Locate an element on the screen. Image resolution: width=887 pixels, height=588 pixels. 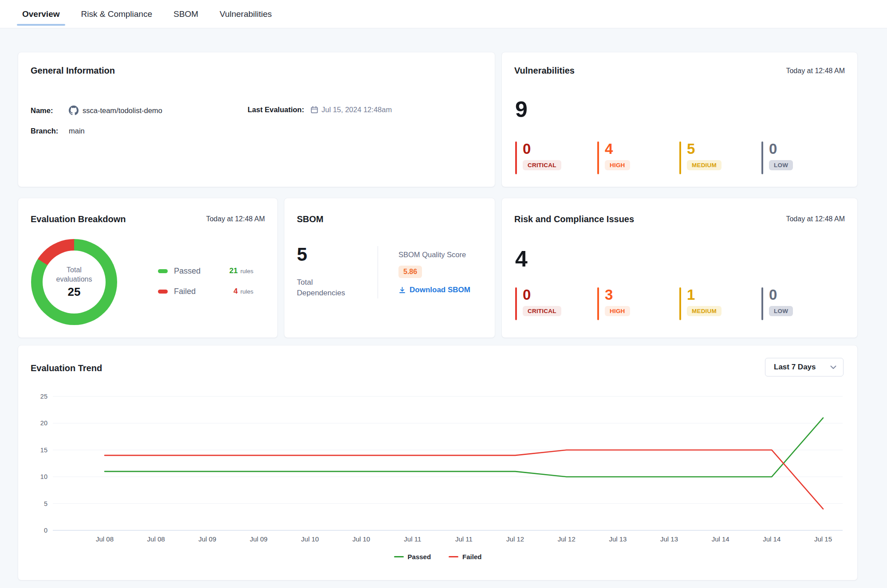
sbom-quality-score-value: 5.86 is located at coordinates (410, 272).